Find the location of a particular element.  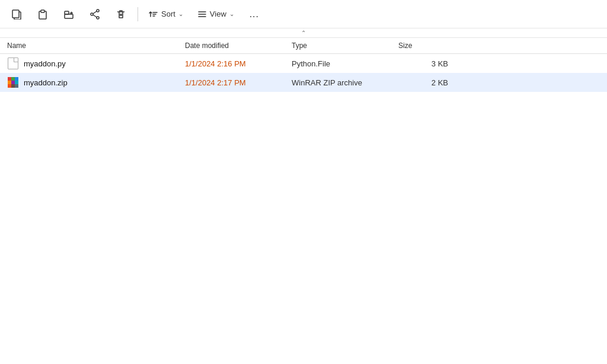

table-row: myaddon.py 1/1/2024 2:16 PM Python.File … is located at coordinates (304, 63).